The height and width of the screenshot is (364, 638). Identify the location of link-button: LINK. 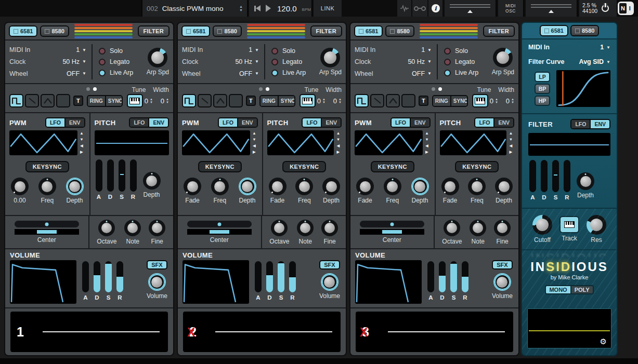
(328, 8).